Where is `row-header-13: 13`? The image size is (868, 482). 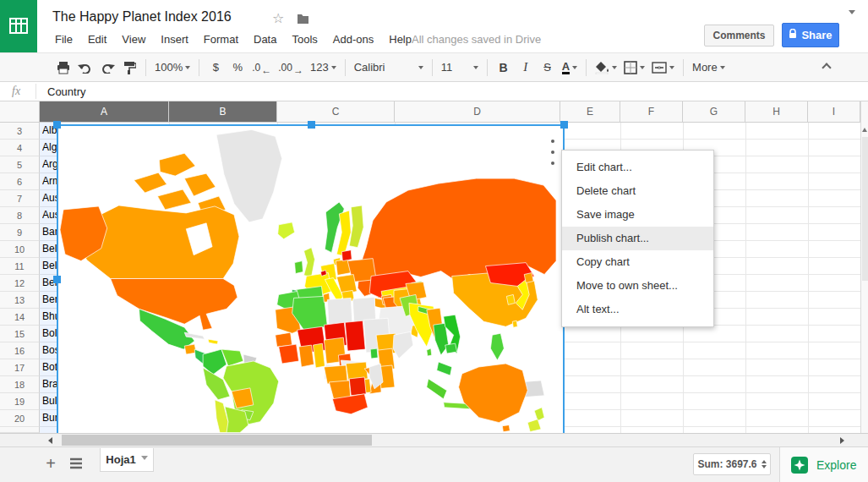
row-header-13: 13 is located at coordinates (20, 300).